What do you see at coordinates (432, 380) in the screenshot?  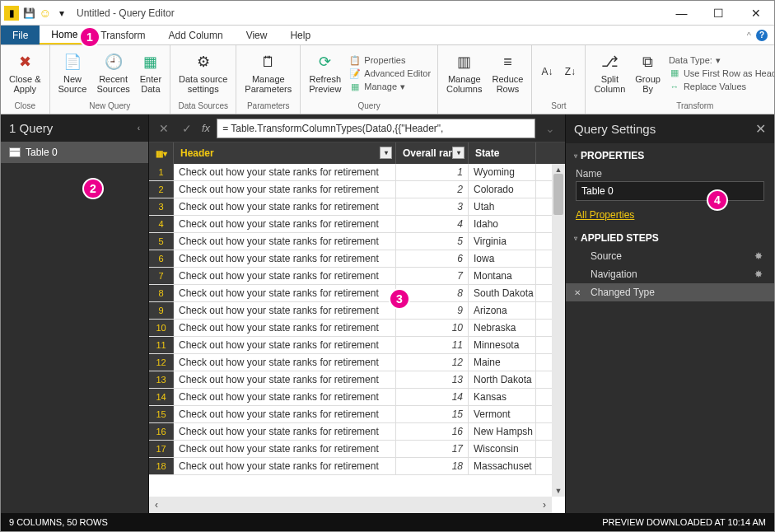 I see `cell-rank: 13` at bounding box center [432, 380].